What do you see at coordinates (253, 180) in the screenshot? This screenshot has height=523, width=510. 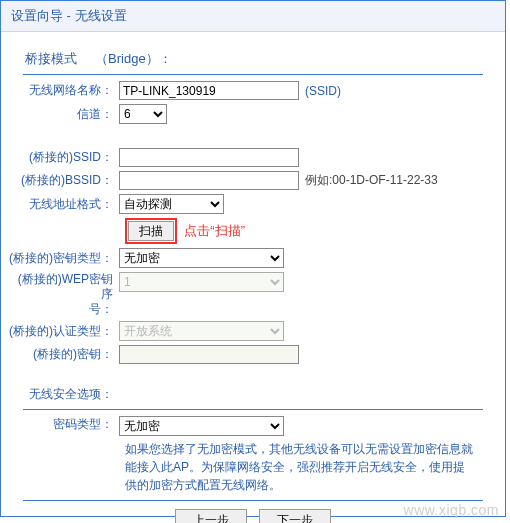 I see `row-bridge-bssid: (桥接的)BSSID： 例如:00-1D-OF-11-22-33` at bounding box center [253, 180].